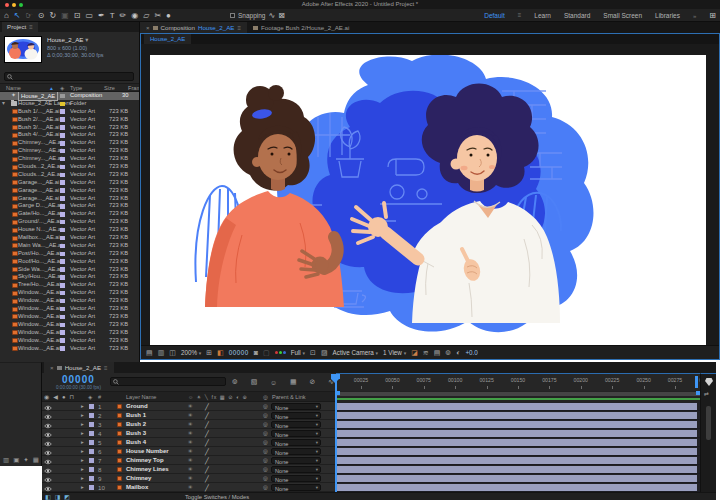 Image resolution: width=720 pixels, height=502 pixels. I want to click on layer-name: Chimney, so click(138, 478).